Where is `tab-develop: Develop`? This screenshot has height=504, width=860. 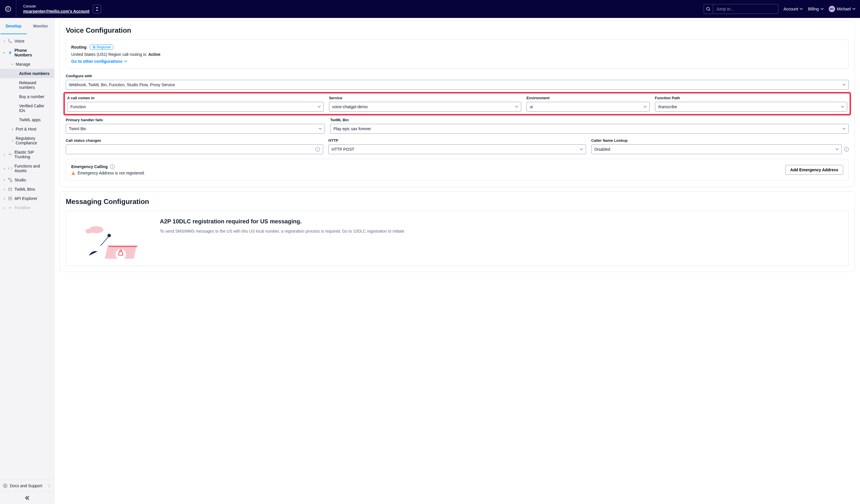 tab-develop: Develop is located at coordinates (14, 26).